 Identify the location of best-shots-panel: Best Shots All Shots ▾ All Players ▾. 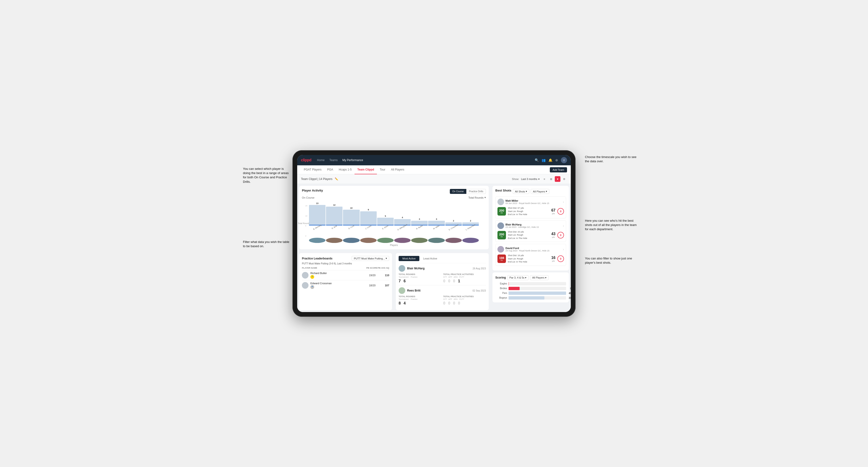
(531, 228).